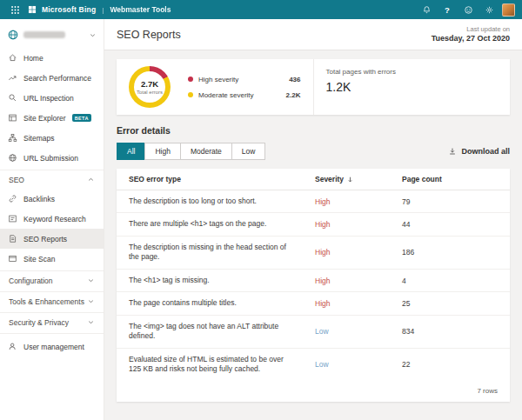 The image size is (522, 420). I want to click on error-type-cell: The description is too long or too short…, so click(222, 202).